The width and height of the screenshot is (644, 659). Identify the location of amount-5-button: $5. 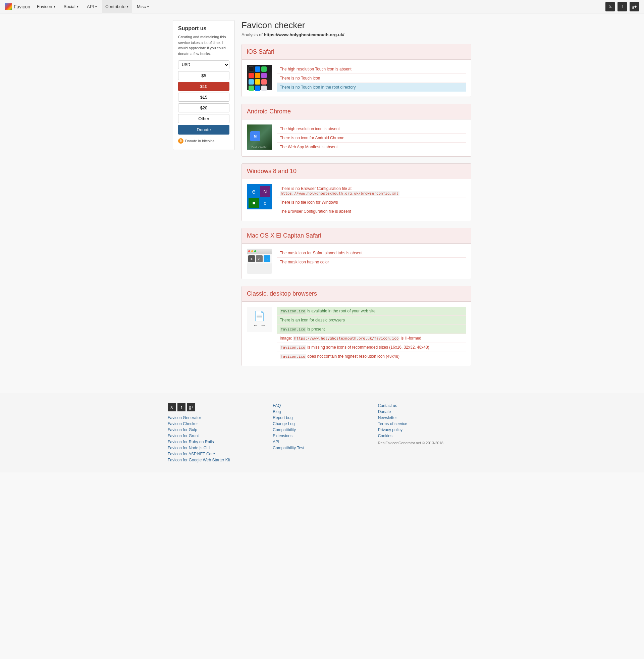
(204, 76).